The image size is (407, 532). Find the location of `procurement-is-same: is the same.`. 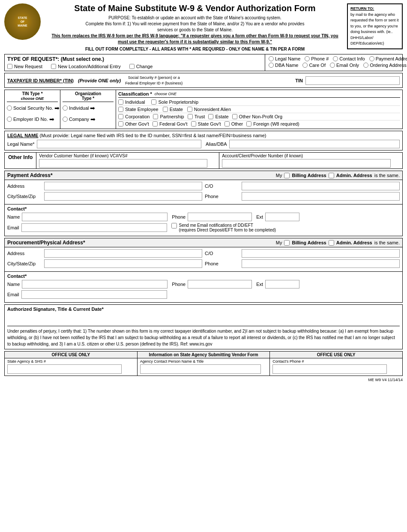

procurement-is-same: is the same. is located at coordinates (387, 243).